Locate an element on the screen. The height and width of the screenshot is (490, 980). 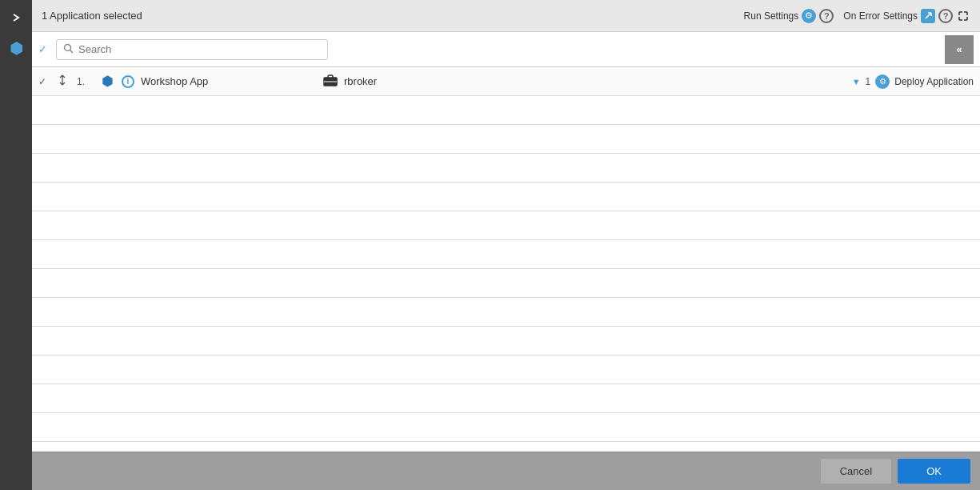
search-input is located at coordinates (200, 50).